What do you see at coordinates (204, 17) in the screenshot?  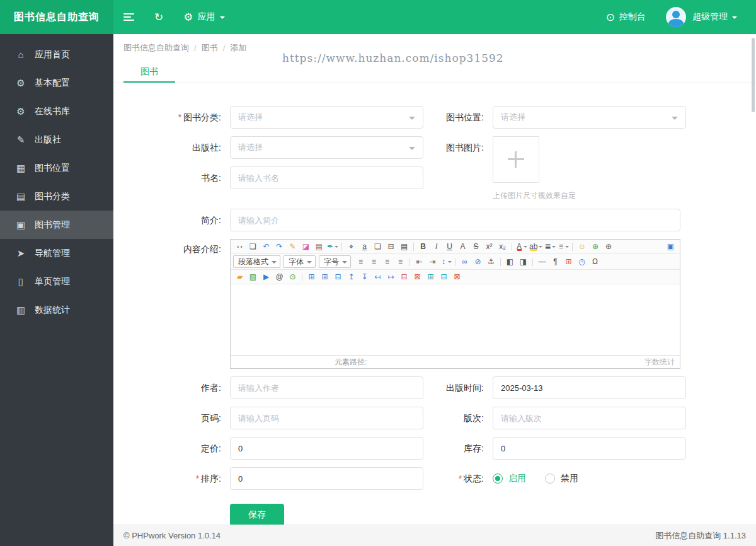 I see `app-menu: ⚙ 应用` at bounding box center [204, 17].